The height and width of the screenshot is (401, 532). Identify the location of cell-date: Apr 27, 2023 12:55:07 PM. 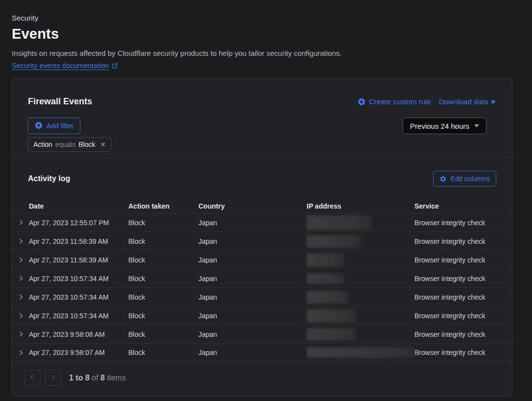
(78, 223).